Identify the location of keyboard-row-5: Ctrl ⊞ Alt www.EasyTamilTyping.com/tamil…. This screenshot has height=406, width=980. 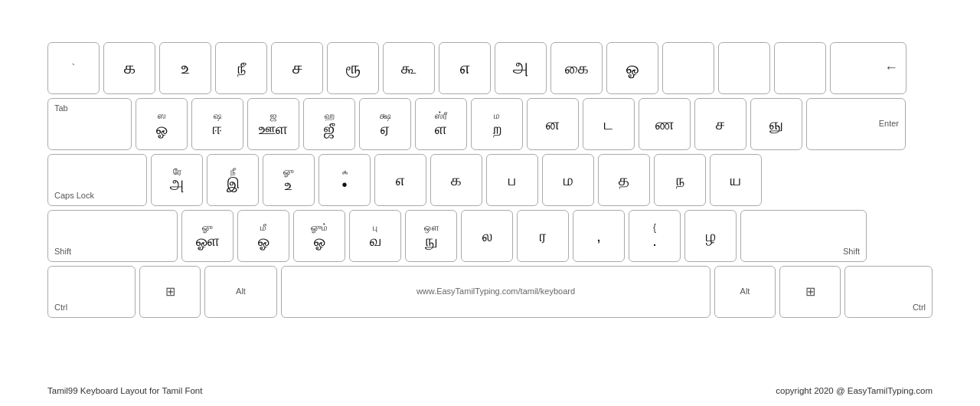
(490, 292).